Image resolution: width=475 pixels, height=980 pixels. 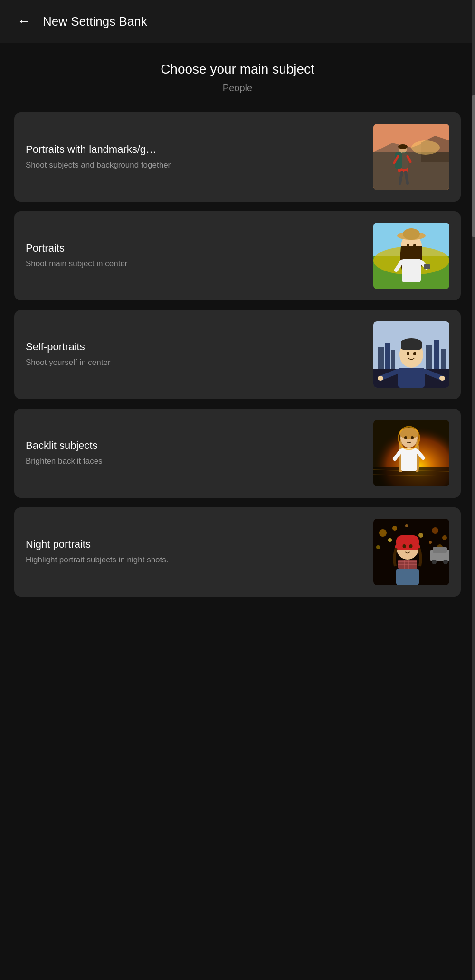 I want to click on backlit-illustration, so click(x=411, y=453).